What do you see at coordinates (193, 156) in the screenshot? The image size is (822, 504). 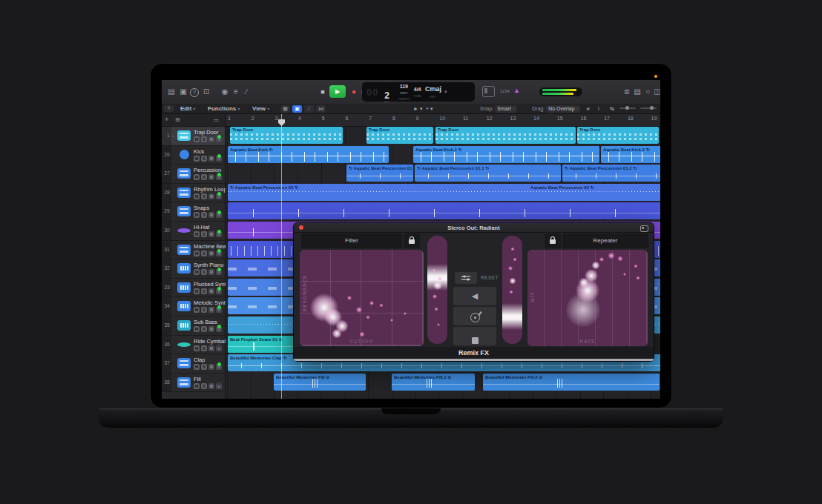 I see `track-header-kick: 26KickMSRI` at bounding box center [193, 156].